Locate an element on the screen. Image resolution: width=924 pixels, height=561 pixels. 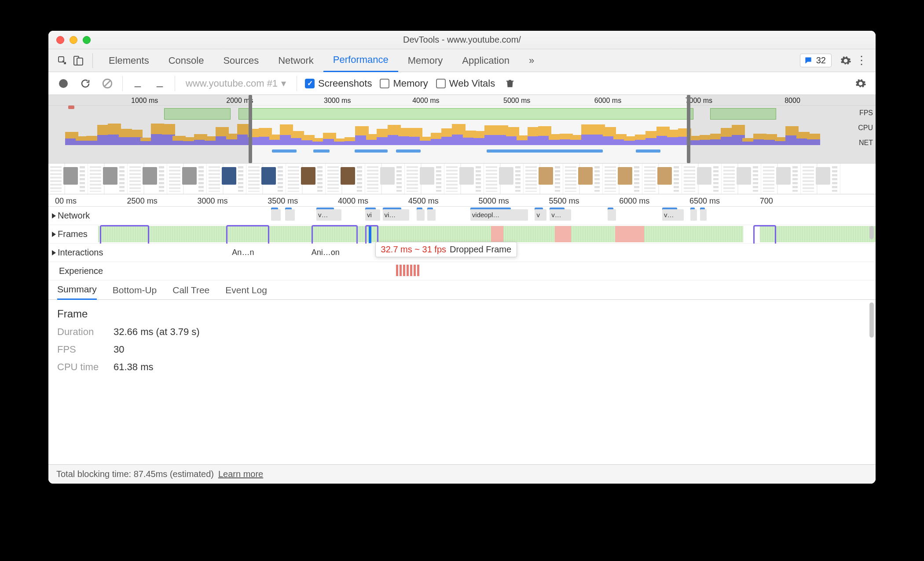
network-request: videopl… is located at coordinates (499, 215).